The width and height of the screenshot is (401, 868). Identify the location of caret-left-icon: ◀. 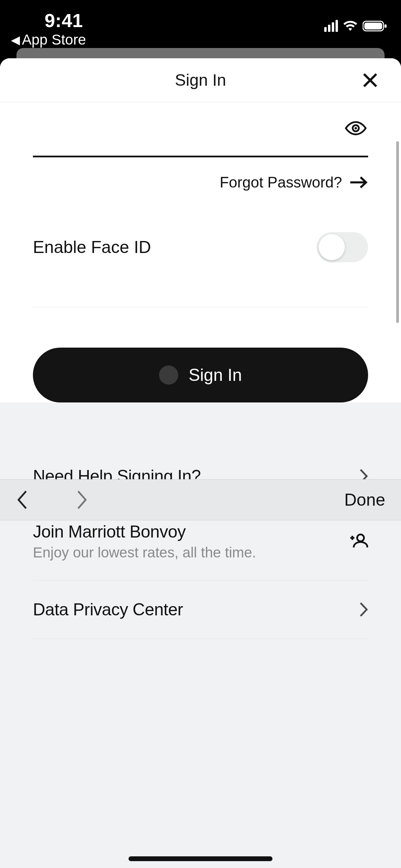
(15, 40).